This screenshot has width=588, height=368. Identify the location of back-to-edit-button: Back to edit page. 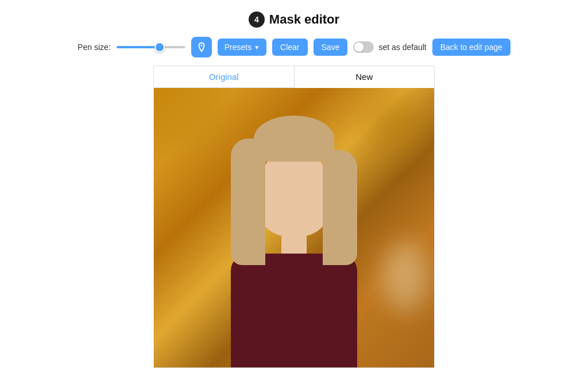
(471, 47).